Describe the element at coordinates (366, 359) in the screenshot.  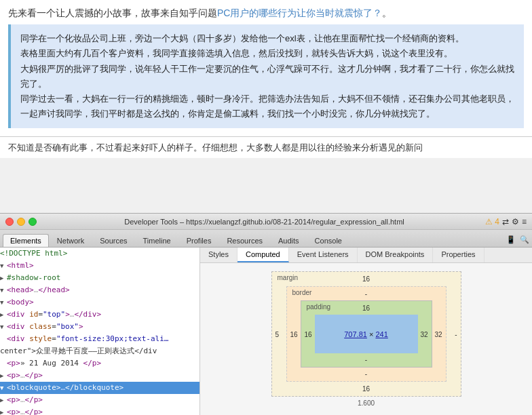
I see `padding-bottom-value: -` at that location.